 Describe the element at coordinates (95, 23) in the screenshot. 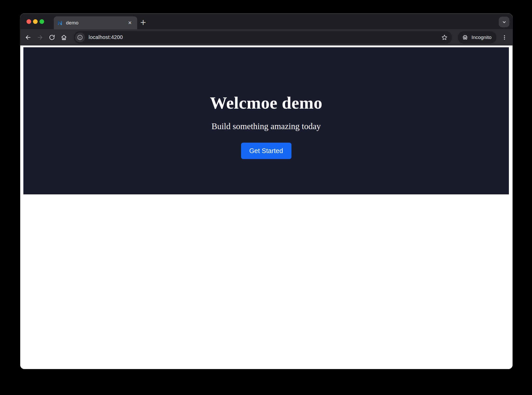

I see `tab-title: demo` at that location.